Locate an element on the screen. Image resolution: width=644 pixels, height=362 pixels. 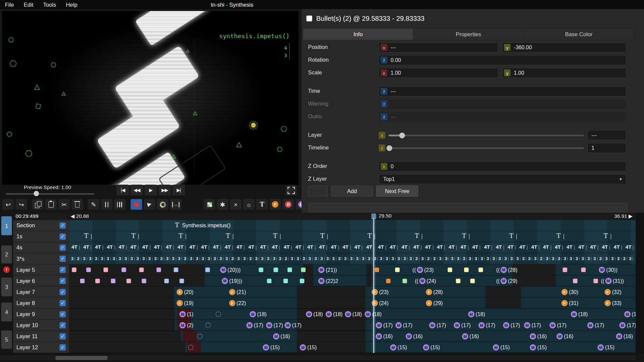
m-event-marker: ((M(28) is located at coordinates (506, 270).